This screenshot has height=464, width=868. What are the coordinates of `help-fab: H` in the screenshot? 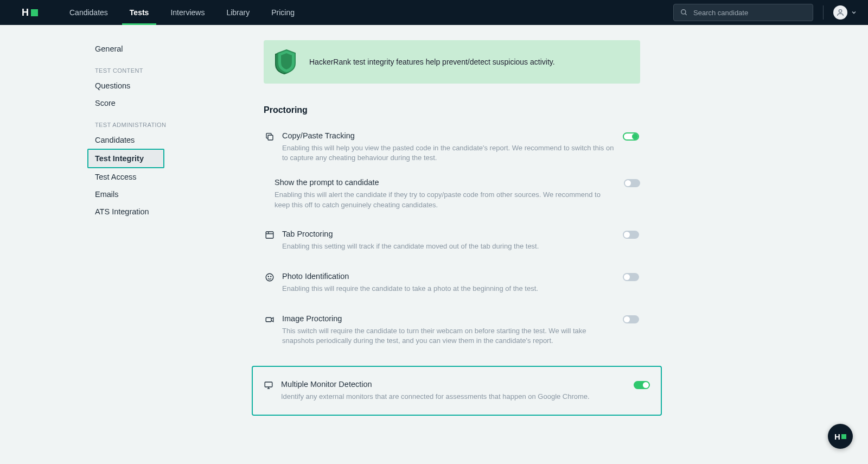 It's located at (840, 436).